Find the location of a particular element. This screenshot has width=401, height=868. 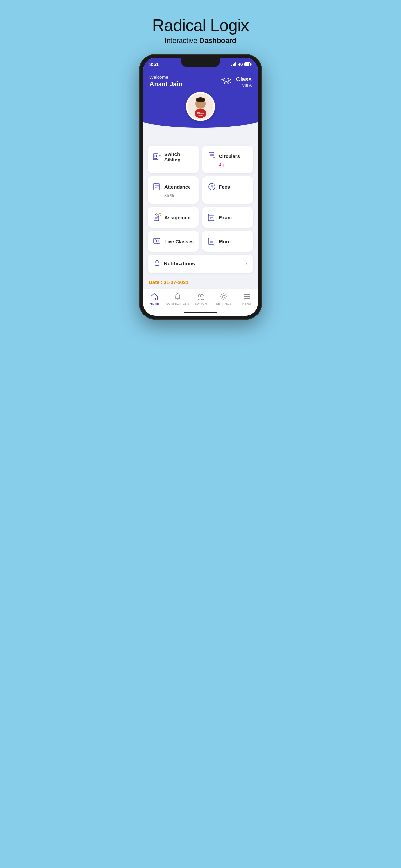

switch-sibling-title: Switch Sibling is located at coordinates (179, 157).